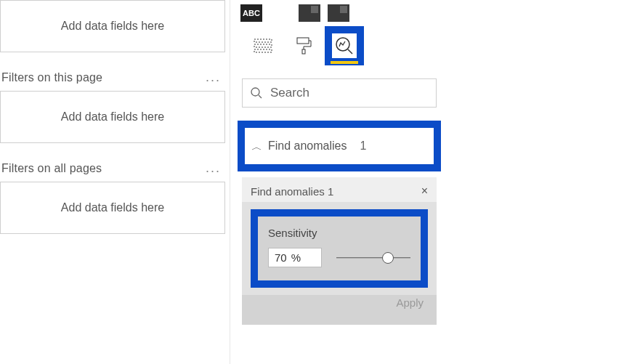 This screenshot has height=364, width=640. Describe the element at coordinates (344, 46) in the screenshot. I see `tab-analytics` at that location.